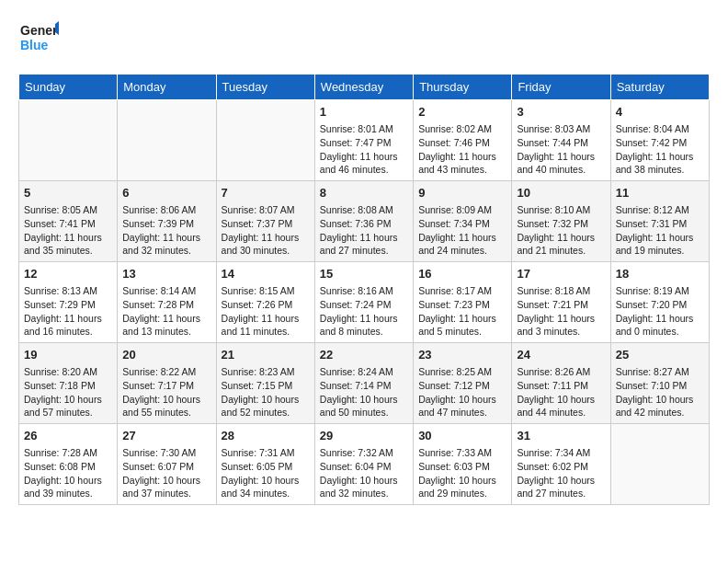 This screenshot has width=728, height=563. I want to click on svg-text: General, so click(40, 30).